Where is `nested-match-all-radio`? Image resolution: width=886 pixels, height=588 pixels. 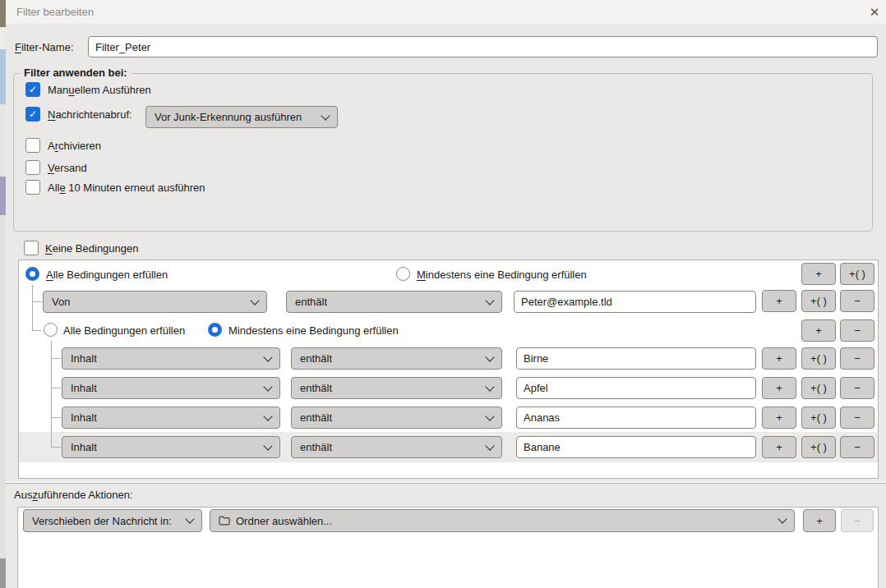
nested-match-all-radio is located at coordinates (51, 330).